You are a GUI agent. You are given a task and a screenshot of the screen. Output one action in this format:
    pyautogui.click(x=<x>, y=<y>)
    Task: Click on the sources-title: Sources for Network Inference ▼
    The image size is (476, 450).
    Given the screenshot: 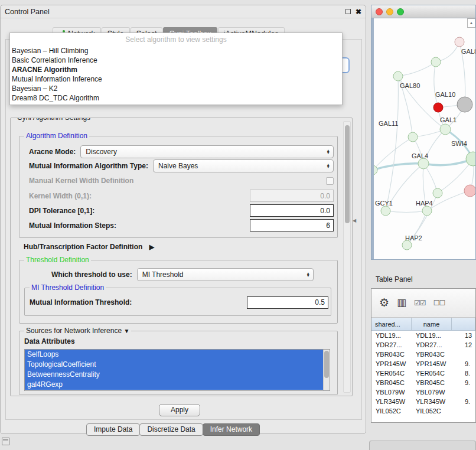 What is the action you would take?
    pyautogui.click(x=78, y=331)
    